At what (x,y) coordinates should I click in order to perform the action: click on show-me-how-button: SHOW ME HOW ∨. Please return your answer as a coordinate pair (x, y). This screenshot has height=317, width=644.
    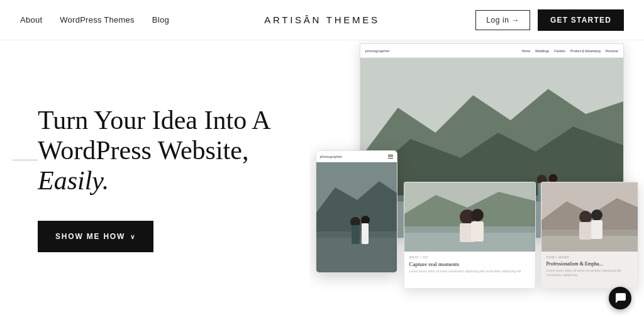
    Looking at the image, I should click on (96, 236).